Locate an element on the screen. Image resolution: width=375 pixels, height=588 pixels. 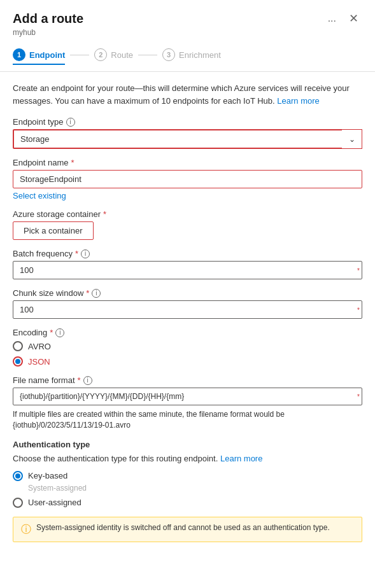
file-name-format-group: File name format * i * If multiple files… is located at coordinates (187, 403).